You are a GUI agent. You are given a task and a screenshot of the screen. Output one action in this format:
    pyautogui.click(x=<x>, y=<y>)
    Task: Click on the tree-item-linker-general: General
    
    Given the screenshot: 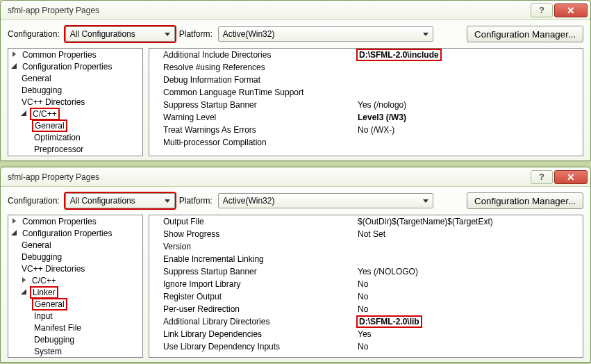 What is the action you would take?
    pyautogui.click(x=75, y=304)
    